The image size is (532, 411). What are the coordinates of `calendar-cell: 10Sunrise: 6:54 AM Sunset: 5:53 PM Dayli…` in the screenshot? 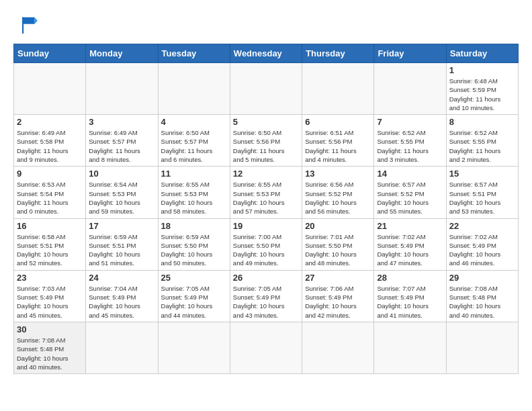 It's located at (122, 192).